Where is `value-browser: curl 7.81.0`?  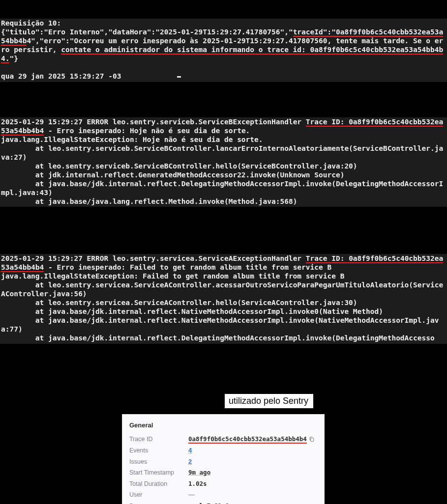
value-browser: curl 7.81.0 is located at coordinates (209, 503).